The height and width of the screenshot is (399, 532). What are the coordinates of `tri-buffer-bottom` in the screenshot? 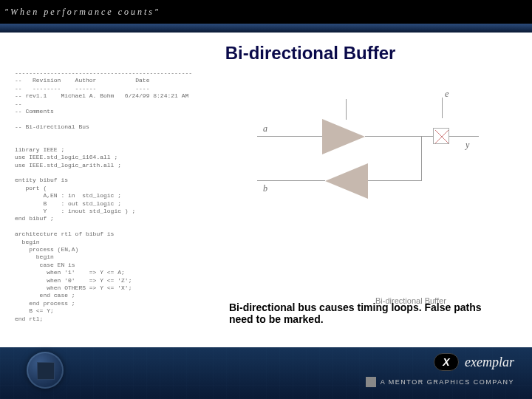 It's located at (347, 181).